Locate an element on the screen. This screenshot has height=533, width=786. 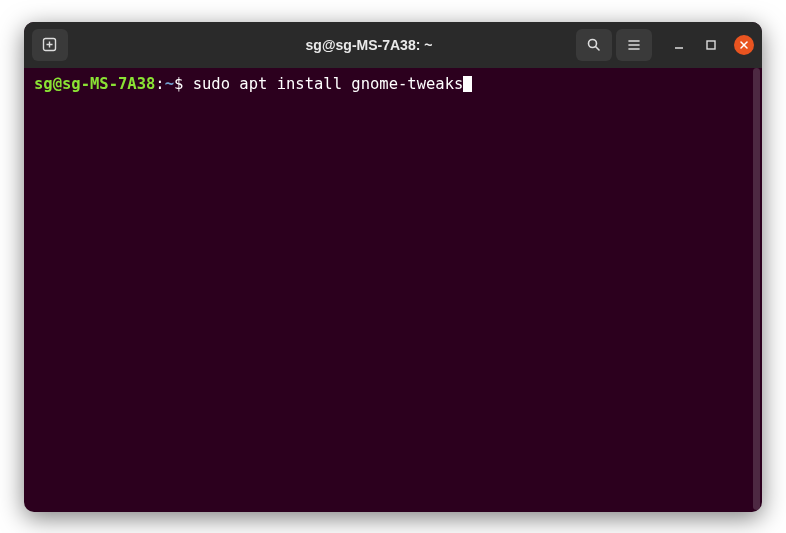
new-tab-icon is located at coordinates (50, 45).